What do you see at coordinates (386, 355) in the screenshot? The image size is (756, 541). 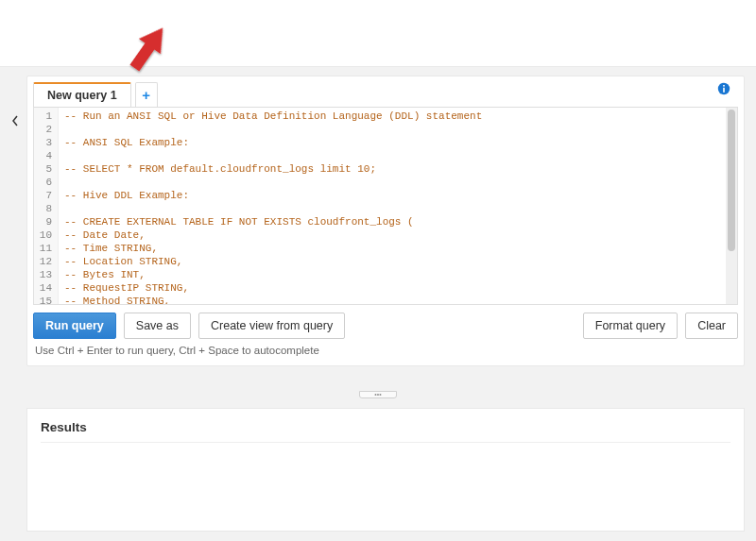 I see `keyboard-hint: Use Ctrl + Enter to run query, Ctrl + Sp…` at bounding box center [386, 355].